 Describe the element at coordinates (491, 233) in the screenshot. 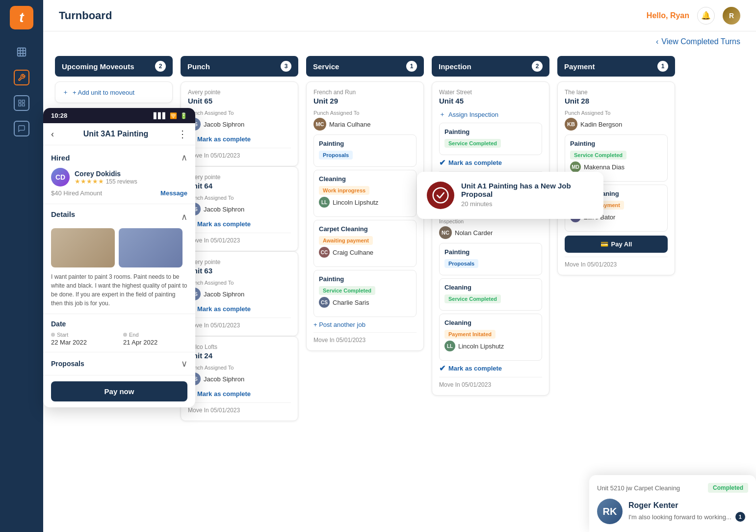

I see `card-person: NC Nolan Carder` at that location.